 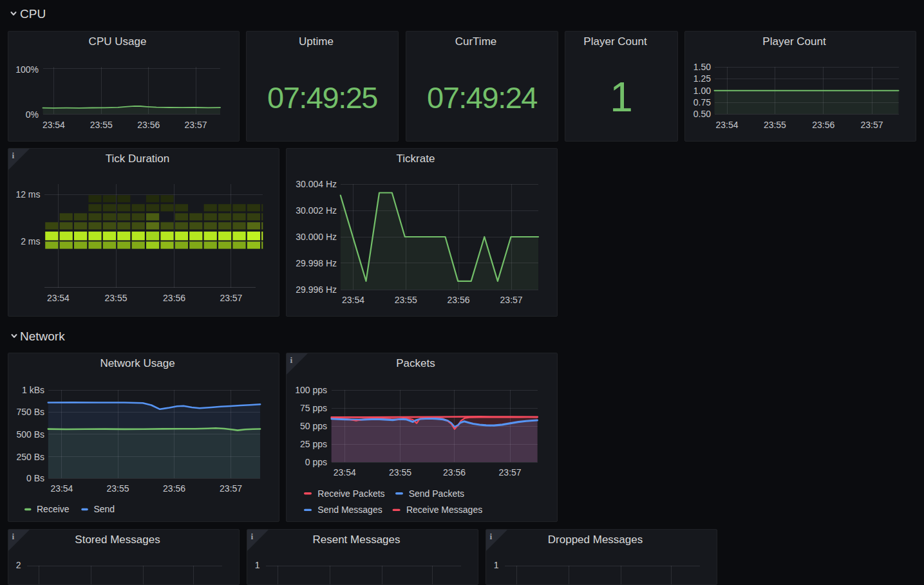 What do you see at coordinates (316, 237) in the screenshot?
I see `svg-text: 30.000 Hz` at bounding box center [316, 237].